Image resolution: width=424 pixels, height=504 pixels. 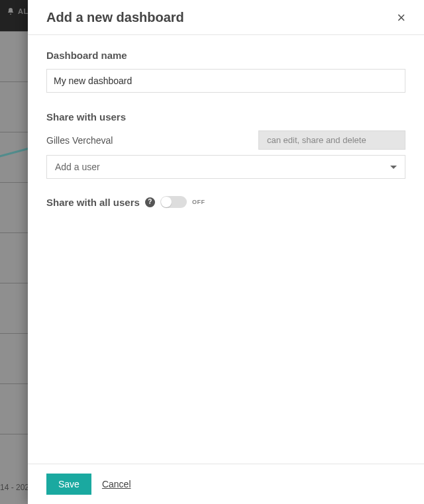 What do you see at coordinates (394, 167) in the screenshot?
I see `chevron-down-icon` at bounding box center [394, 167].